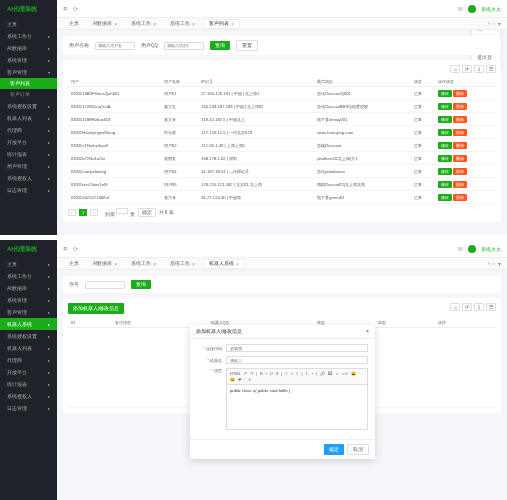  I want to click on input-name, so click(297, 360).